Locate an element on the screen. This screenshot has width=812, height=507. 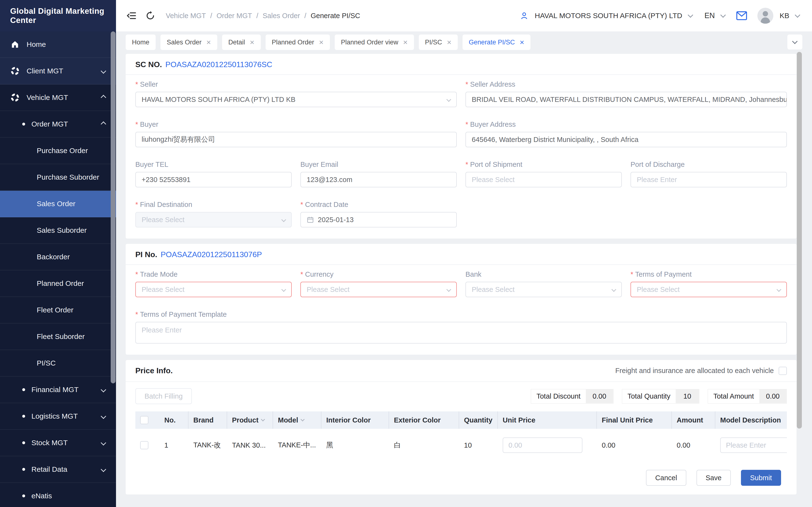
module-icon is located at coordinates (15, 71).